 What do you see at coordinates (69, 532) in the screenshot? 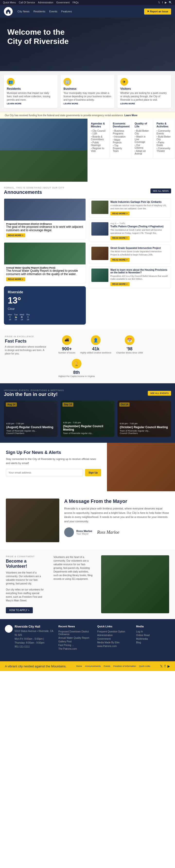
I see `mayor-avatar` at bounding box center [69, 532].